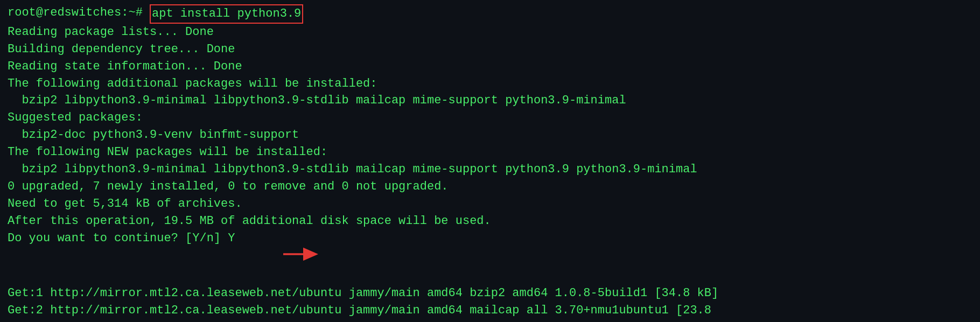 This screenshot has width=980, height=322. Describe the element at coordinates (167, 152) in the screenshot. I see `line-text: The following NEW packages will be insta…` at that location.